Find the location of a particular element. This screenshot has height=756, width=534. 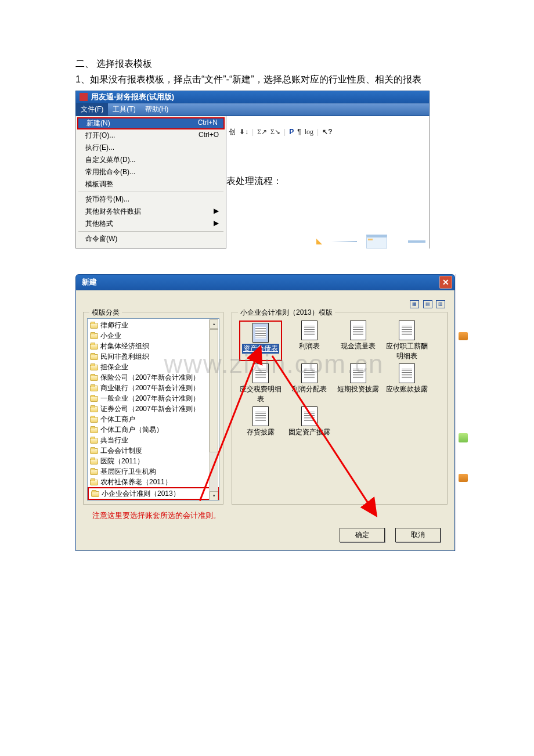

list-item: 工会会计制度 is located at coordinates (153, 451).